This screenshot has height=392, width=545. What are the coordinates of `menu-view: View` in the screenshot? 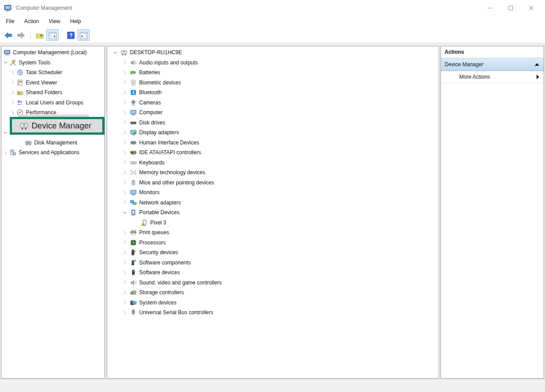 It's located at (55, 21).